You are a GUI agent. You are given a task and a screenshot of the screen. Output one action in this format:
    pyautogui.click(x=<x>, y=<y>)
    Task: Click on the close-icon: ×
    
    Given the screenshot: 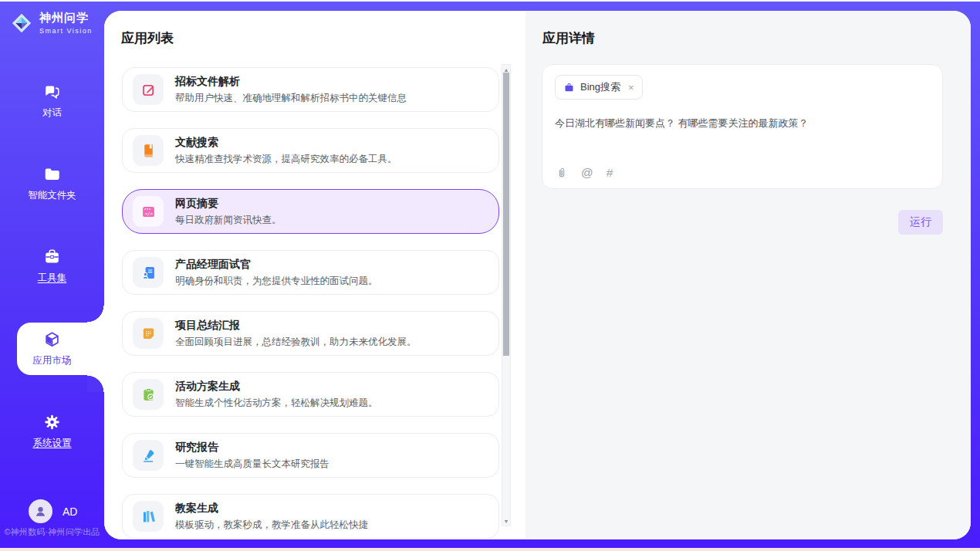 What is the action you would take?
    pyautogui.click(x=631, y=88)
    